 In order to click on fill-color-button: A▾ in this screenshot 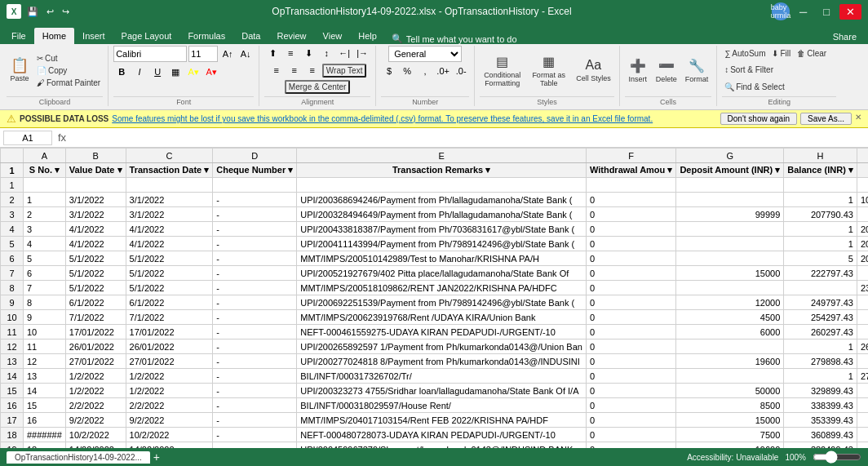, I will do `click(193, 72)`.